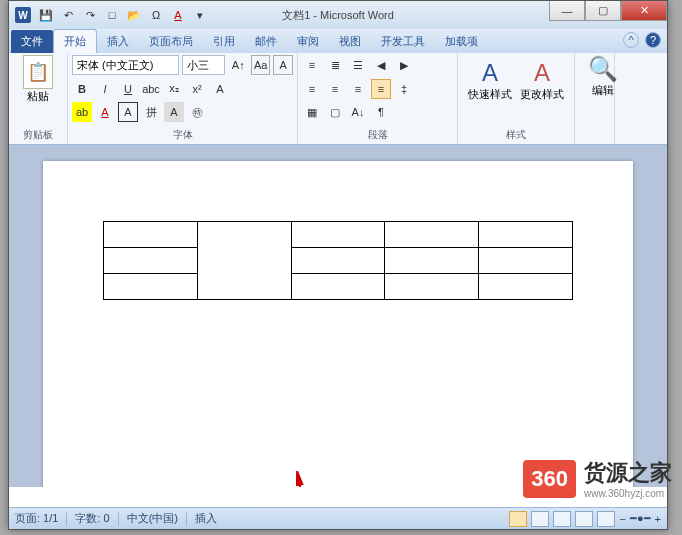 The image size is (682, 535). What do you see at coordinates (171, 42) in the screenshot?
I see `tab-layout: 页面布局` at bounding box center [171, 42].